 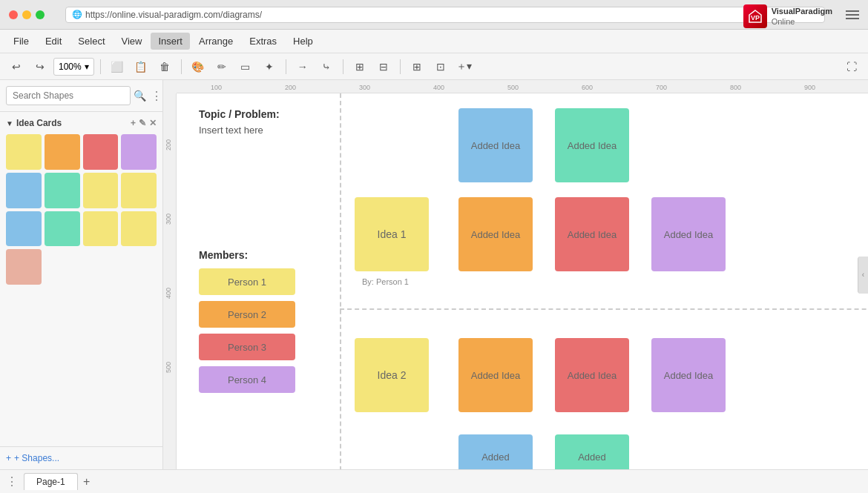 What do you see at coordinates (863, 275) in the screenshot?
I see `right-collapse-button: ‹` at bounding box center [863, 275].